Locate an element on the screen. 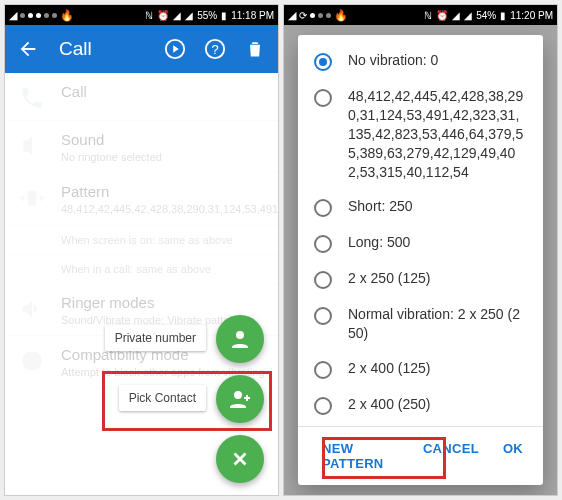  option-label: Long: 500 is located at coordinates (379, 242).